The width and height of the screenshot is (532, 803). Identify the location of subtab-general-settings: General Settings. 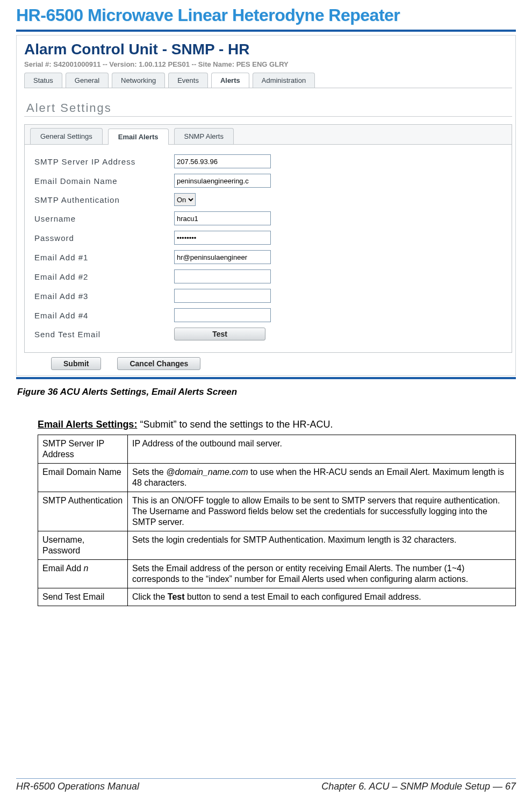
(67, 136).